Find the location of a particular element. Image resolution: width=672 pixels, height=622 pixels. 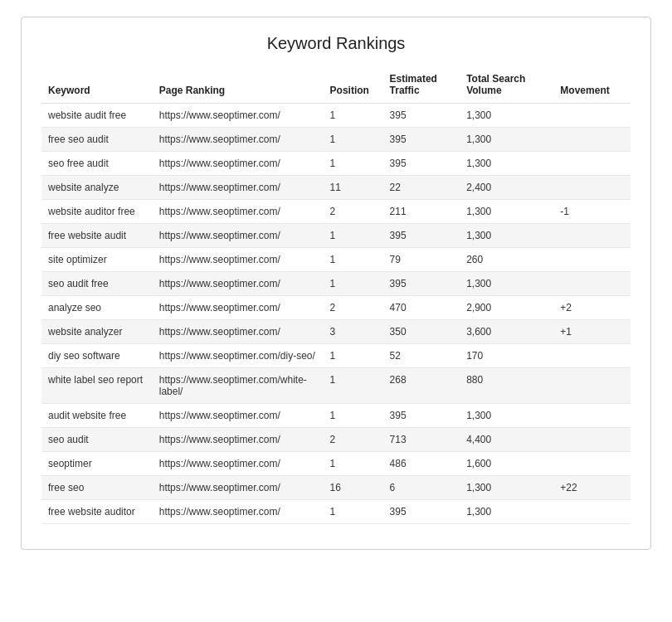

table-row: seo audit freehttps://www.seoptimer.com/… is located at coordinates (336, 284).